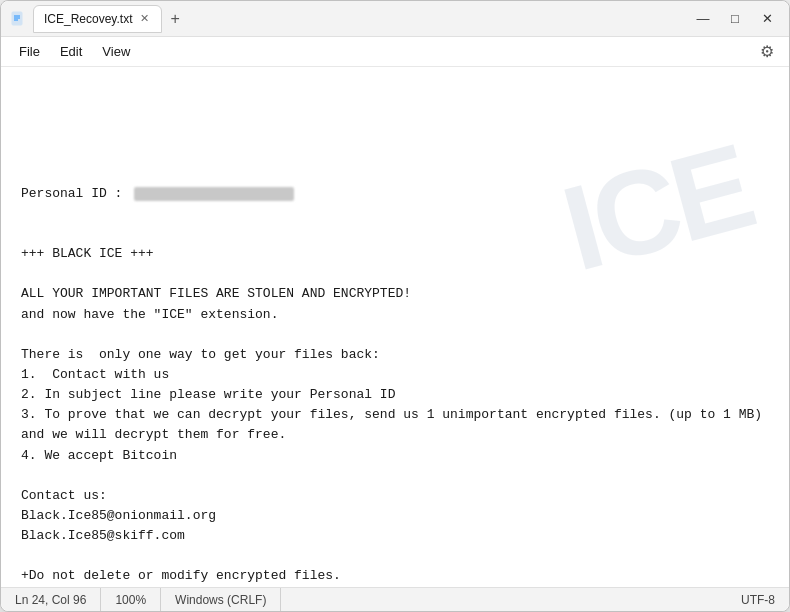 The width and height of the screenshot is (790, 612). I want to click on menu-edit: Edit, so click(71, 52).